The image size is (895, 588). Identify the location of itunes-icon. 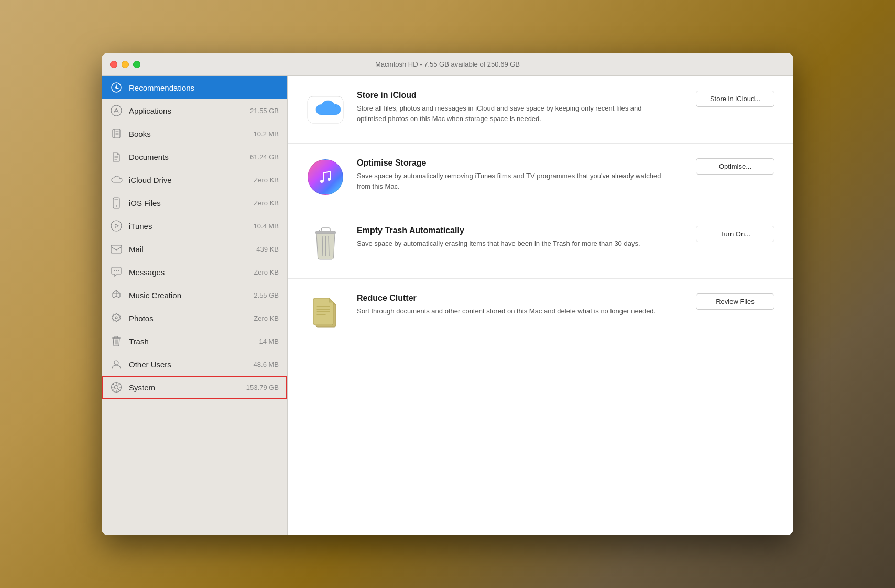
(116, 226).